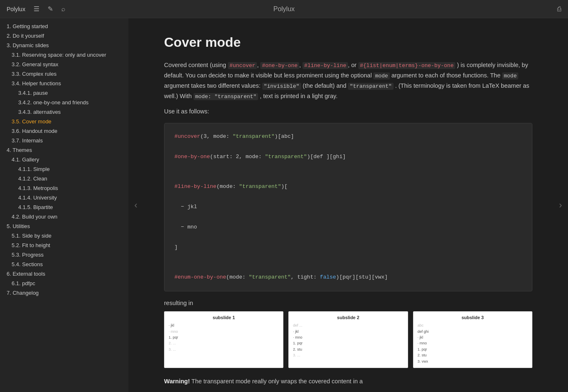  What do you see at coordinates (362, 277) in the screenshot?
I see `code-part: )[pqr][stu][vwx]` at bounding box center [362, 277].